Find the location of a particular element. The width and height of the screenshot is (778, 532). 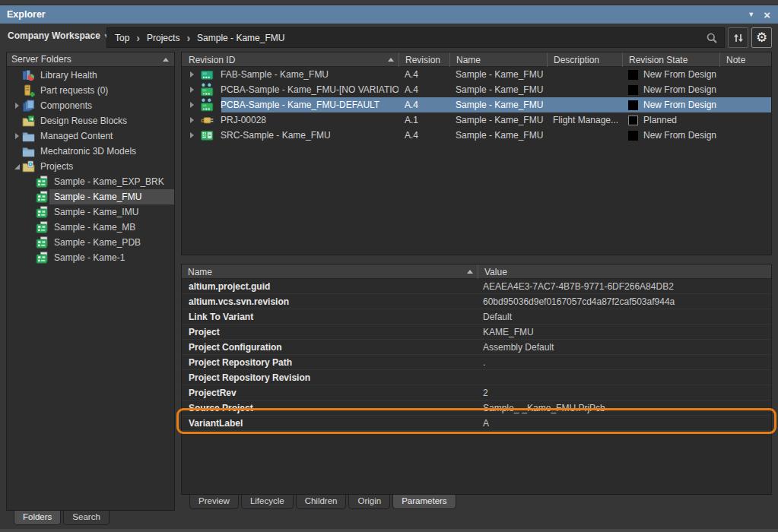

tab-lifecycle: Lifecycle is located at coordinates (268, 502).